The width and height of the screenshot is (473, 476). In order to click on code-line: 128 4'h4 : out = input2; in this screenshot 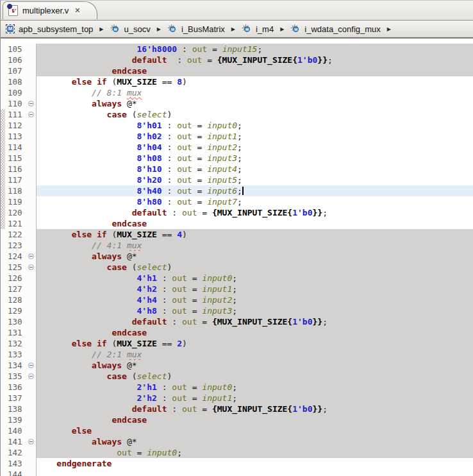, I will do `click(237, 300)`.